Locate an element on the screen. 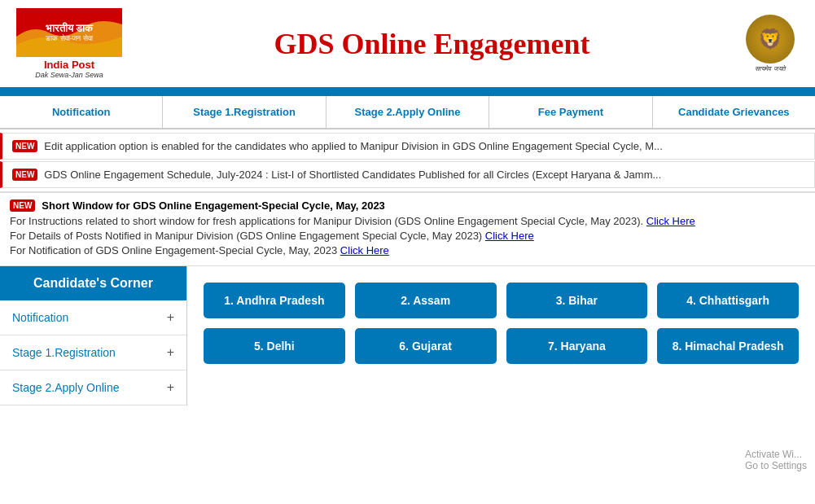  notice-line-2: For Details of Posts Notified in Manipur… is located at coordinates (407, 236).